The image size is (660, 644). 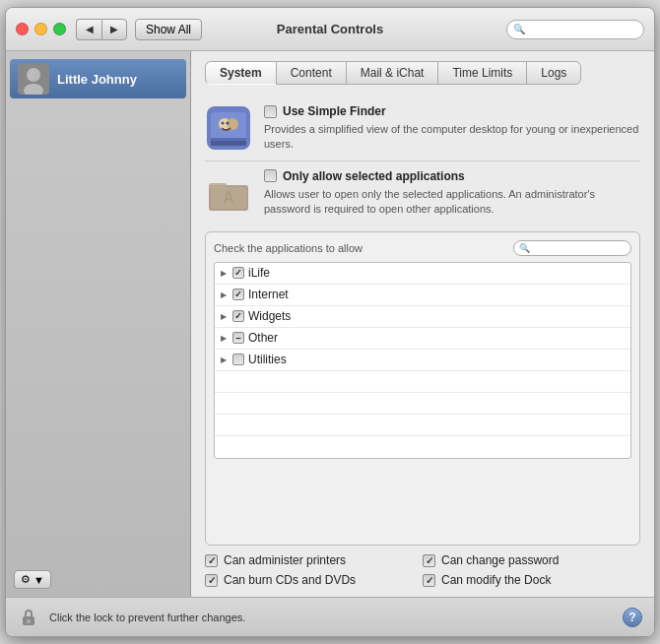 What do you see at coordinates (452, 111) in the screenshot?
I see `simple-finder-header: Use Simple Finder` at bounding box center [452, 111].